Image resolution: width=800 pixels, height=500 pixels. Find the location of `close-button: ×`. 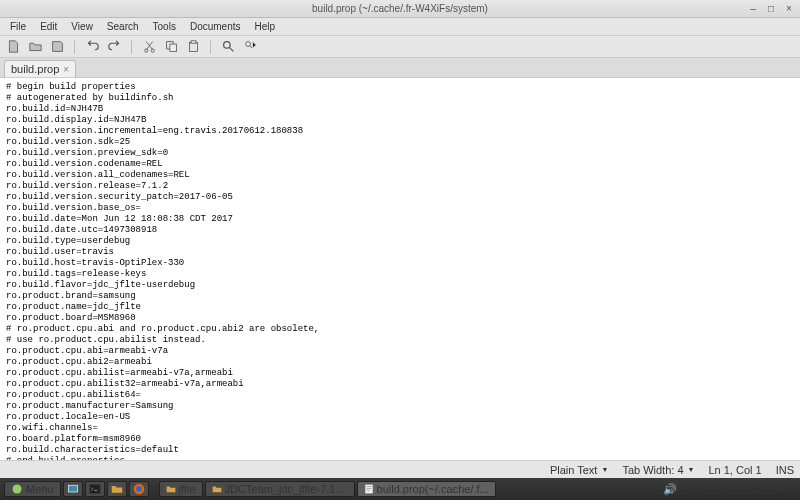

close-button: × is located at coordinates (789, 8).